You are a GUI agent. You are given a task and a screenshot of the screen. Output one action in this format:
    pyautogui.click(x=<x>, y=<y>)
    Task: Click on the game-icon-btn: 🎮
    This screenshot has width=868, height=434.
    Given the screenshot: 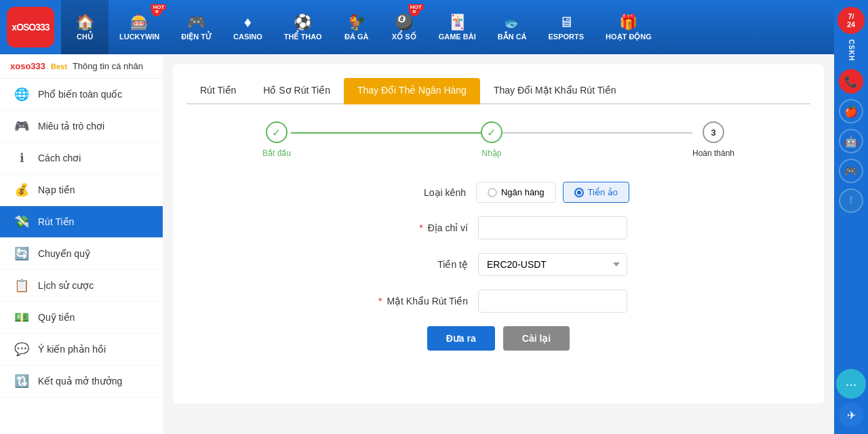 What is the action you would take?
    pyautogui.click(x=851, y=171)
    